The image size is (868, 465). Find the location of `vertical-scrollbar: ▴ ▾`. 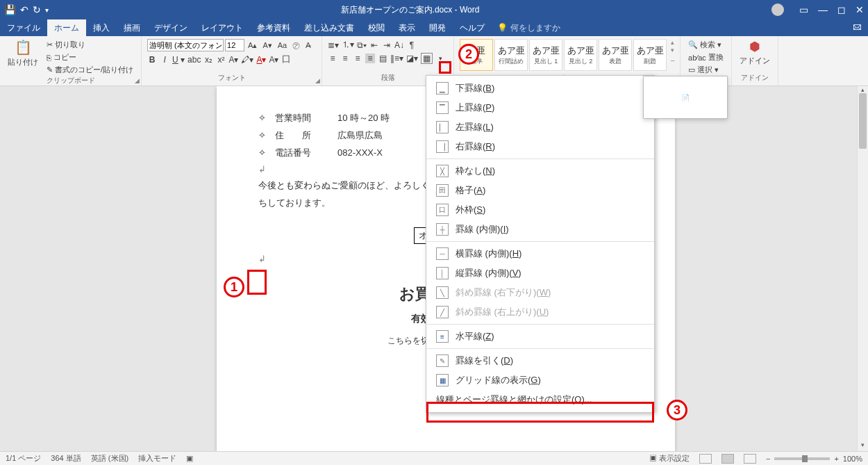

vertical-scrollbar: ▴ ▾ is located at coordinates (862, 268).